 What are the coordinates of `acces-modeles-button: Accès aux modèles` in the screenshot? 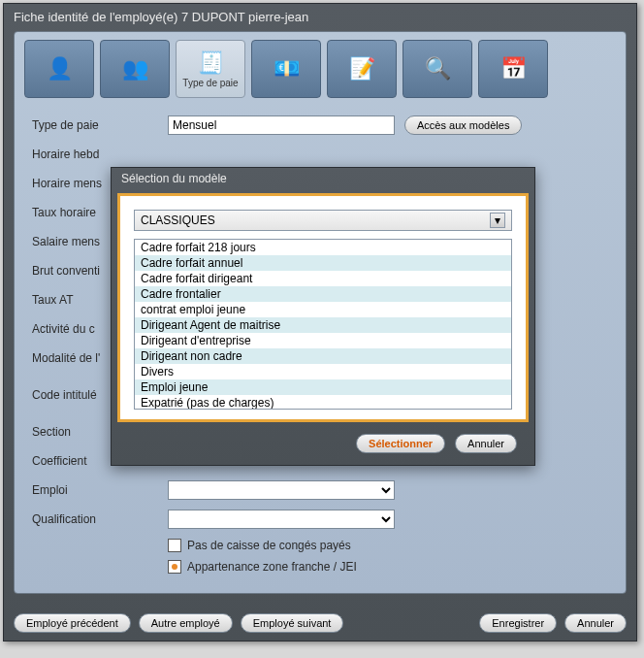 It's located at (464, 125).